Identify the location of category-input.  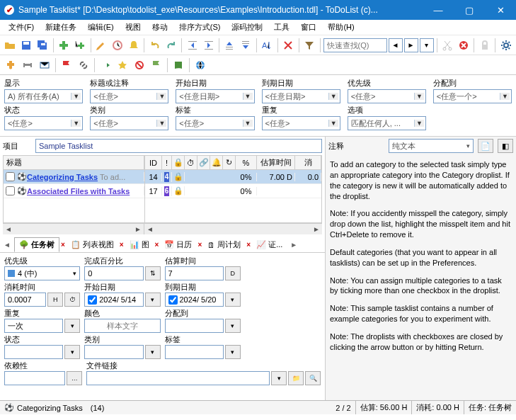
(113, 352).